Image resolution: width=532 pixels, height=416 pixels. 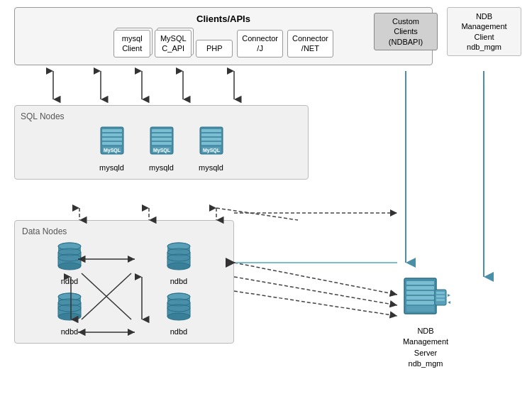 I want to click on mgmt-server-icon, so click(x=426, y=300).